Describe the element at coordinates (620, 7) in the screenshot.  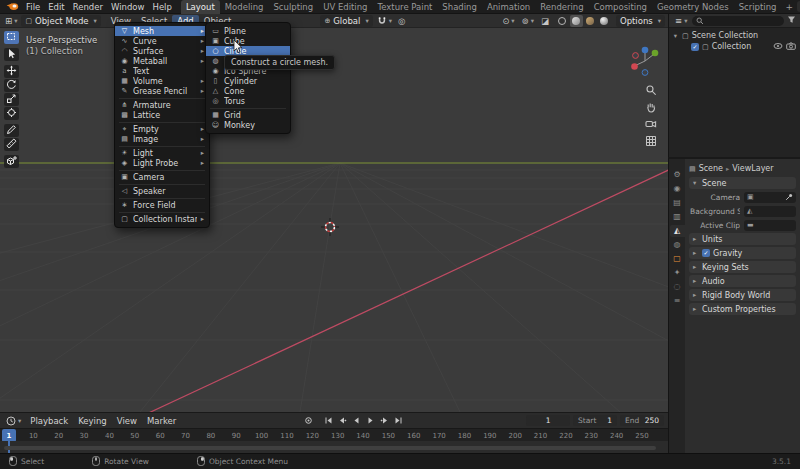
I see `workspace-tab-compositing: Compositing` at that location.